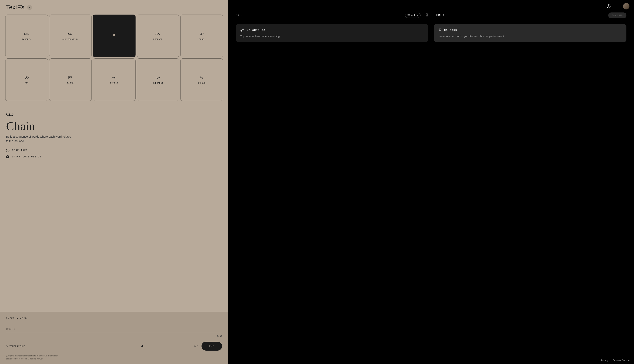 This screenshot has height=364, width=634. I want to click on pov-icon, so click(26, 78).